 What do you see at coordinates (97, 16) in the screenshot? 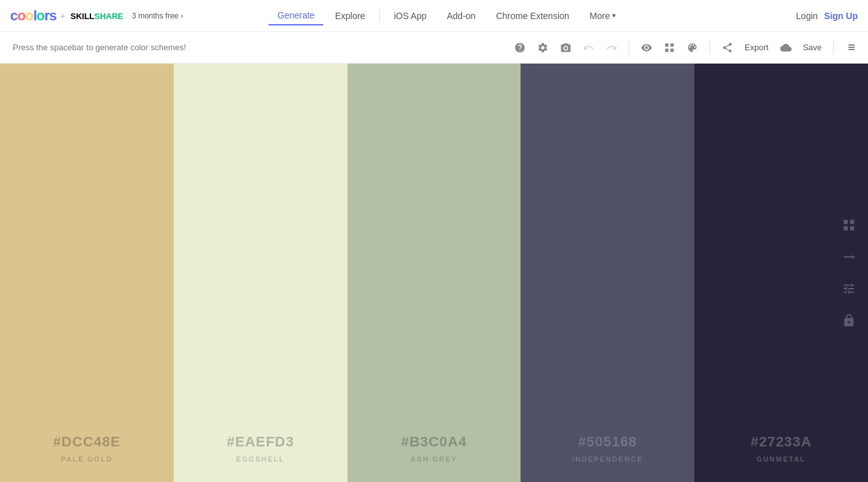
I see `skillshare-logo: SKILLSHARE` at bounding box center [97, 16].